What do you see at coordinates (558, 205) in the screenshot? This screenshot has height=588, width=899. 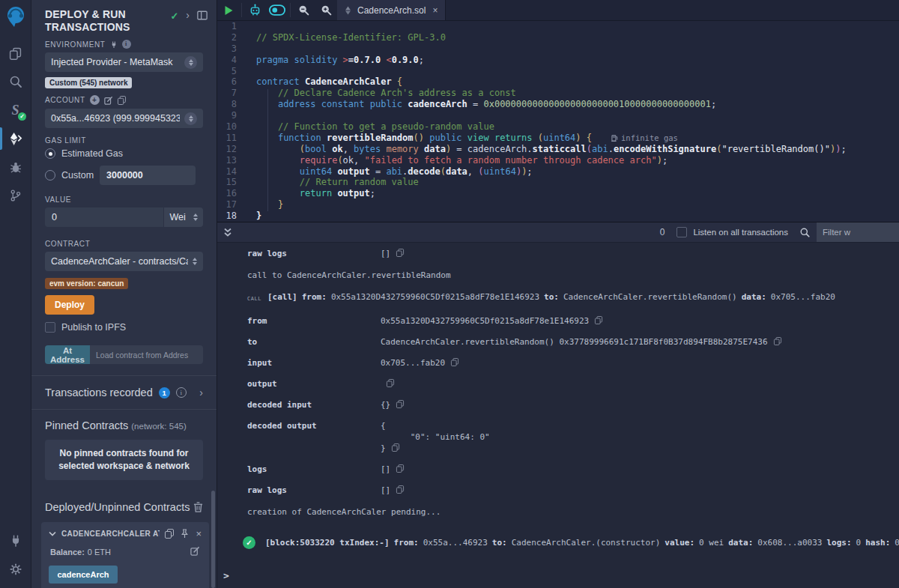 I see `code-line: 17 }` at bounding box center [558, 205].